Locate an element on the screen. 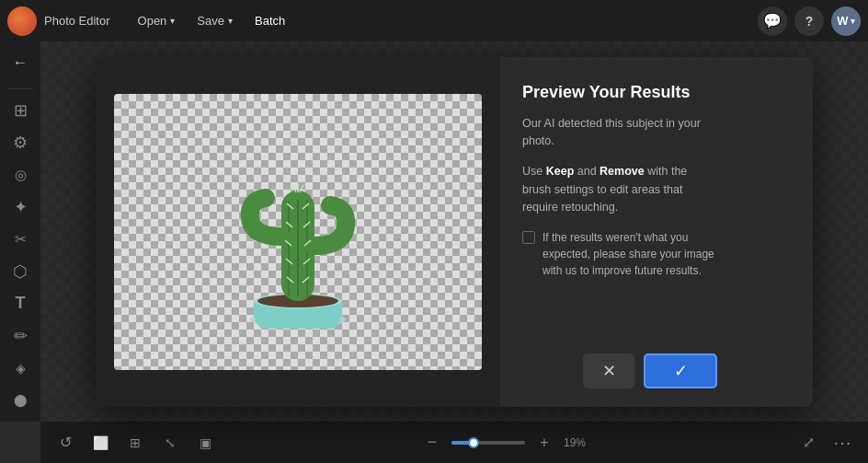 The height and width of the screenshot is (463, 868). spot-healing-icon: ⬤ is located at coordinates (20, 399).